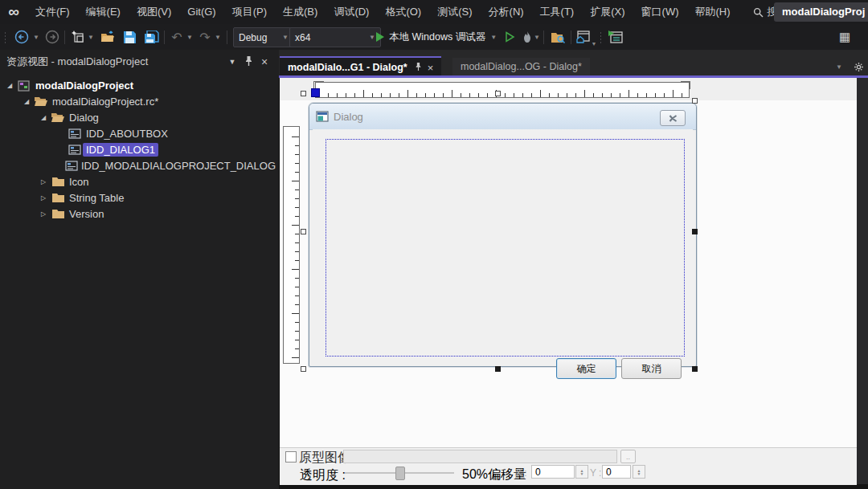 This screenshot has width=868, height=489. I want to click on tab-idd-modaldialogproject-dialog: modalDialog...OG - Dialog*, so click(521, 67).